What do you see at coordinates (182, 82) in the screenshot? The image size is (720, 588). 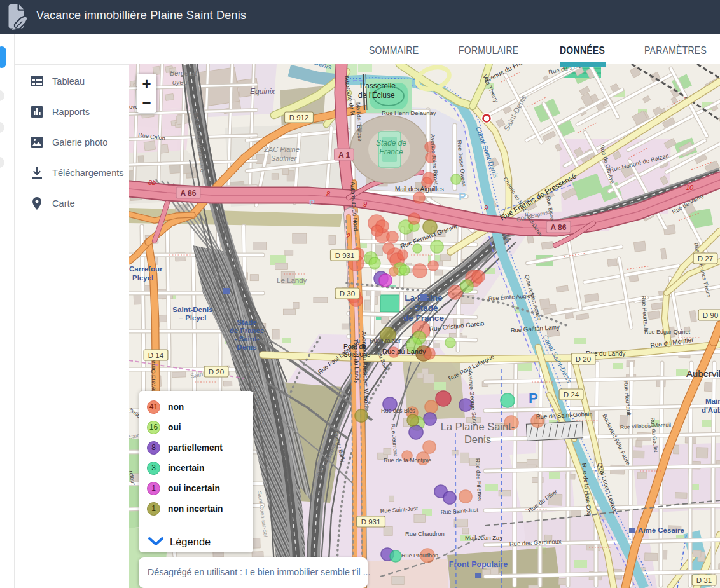 I see `svg-text: oyeur` at bounding box center [182, 82].